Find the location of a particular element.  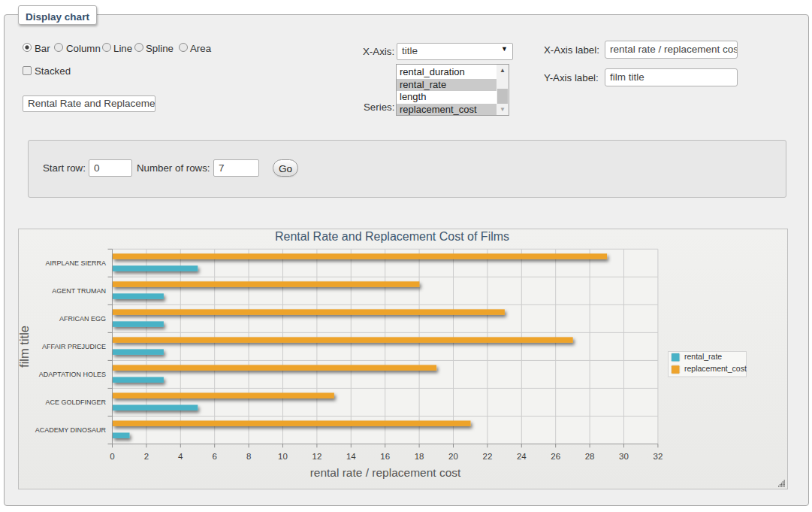

svg-text: 32 is located at coordinates (658, 456).